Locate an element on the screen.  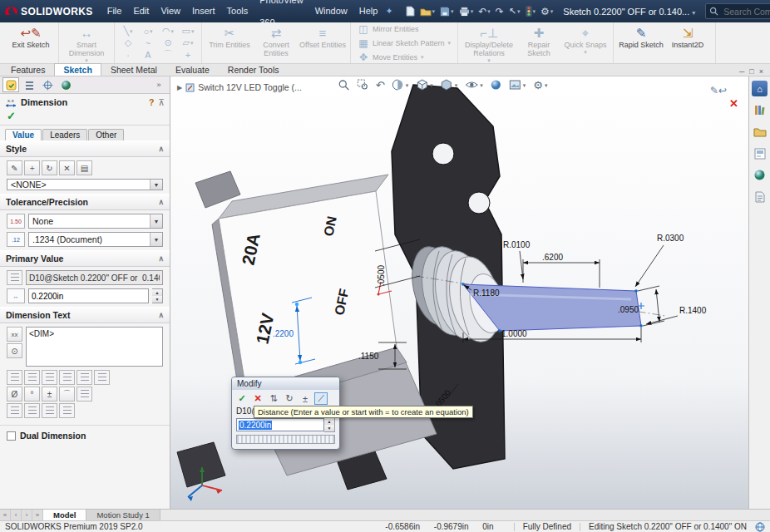
sketch-text-button: A is located at coordinates (148, 55).